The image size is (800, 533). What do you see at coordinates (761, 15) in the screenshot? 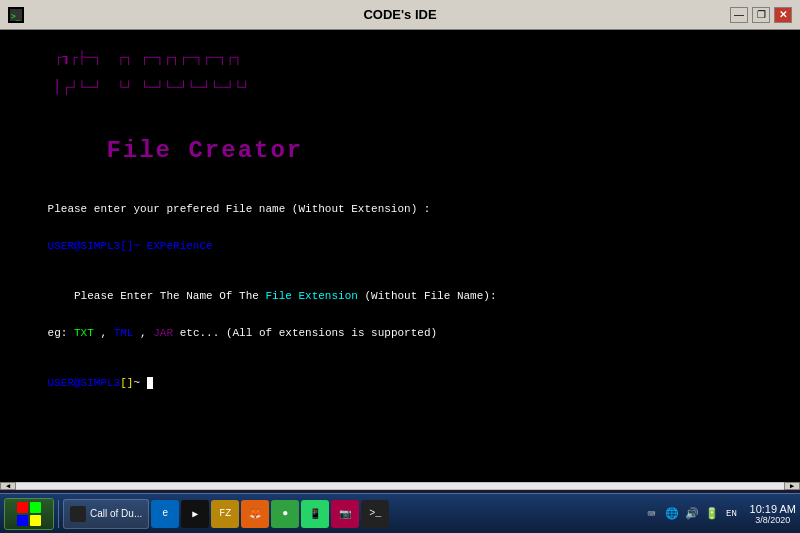
I see `window-controls: — ❐ ✕` at bounding box center [761, 15].